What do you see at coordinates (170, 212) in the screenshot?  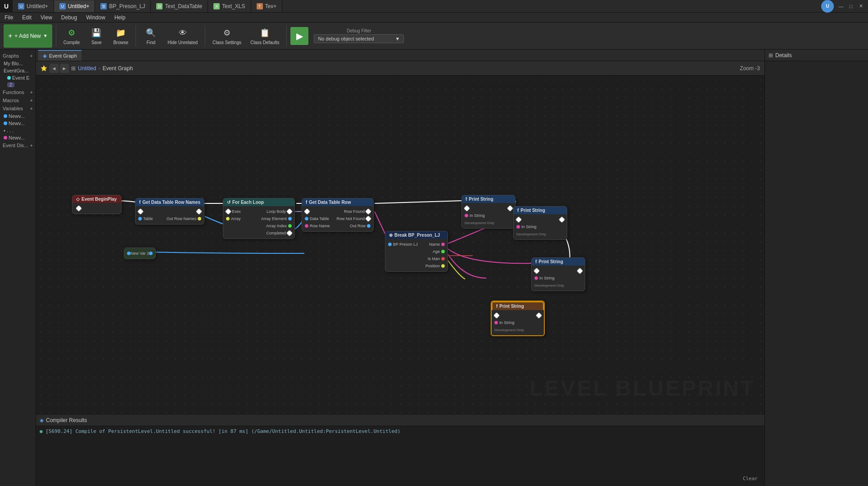 I see `node-get-row-names: f Get Data Table Row Names` at bounding box center [170, 212].